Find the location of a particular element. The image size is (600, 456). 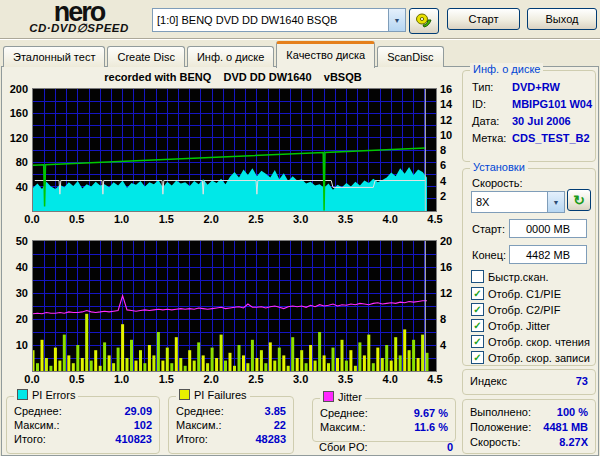

pi-errors-stats-box: PI Errors Среднее:29.09 Максим.:102 Итог… is located at coordinates (83, 425).